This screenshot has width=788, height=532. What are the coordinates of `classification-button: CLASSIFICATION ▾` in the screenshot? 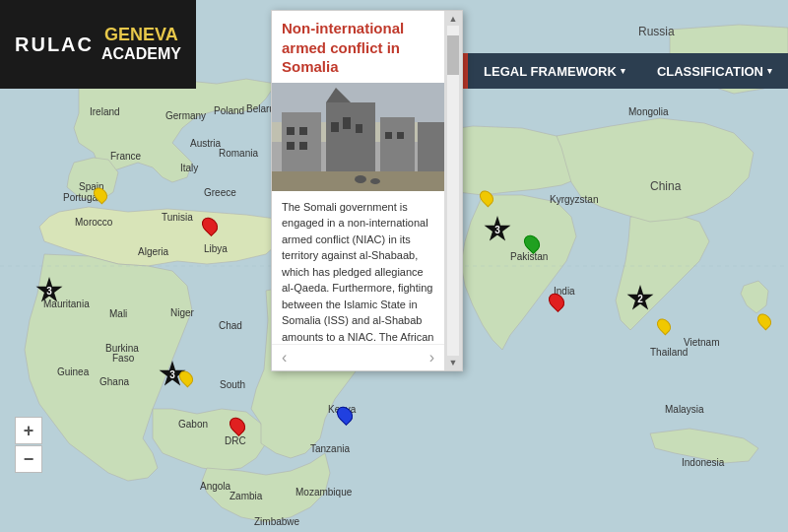 It's located at (715, 71).